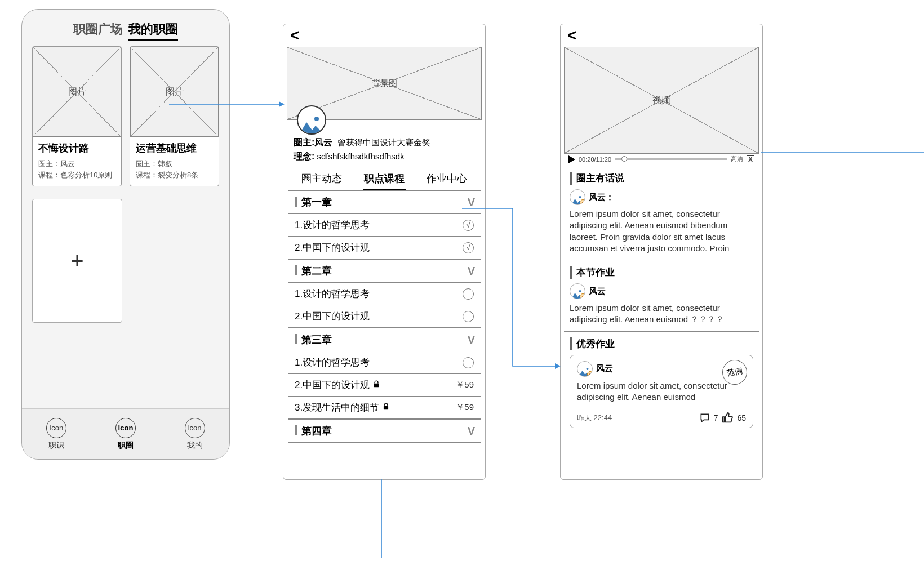 The width and height of the screenshot is (924, 561). What do you see at coordinates (661, 100) in the screenshot?
I see `video-placeholder: 视频` at bounding box center [661, 100].